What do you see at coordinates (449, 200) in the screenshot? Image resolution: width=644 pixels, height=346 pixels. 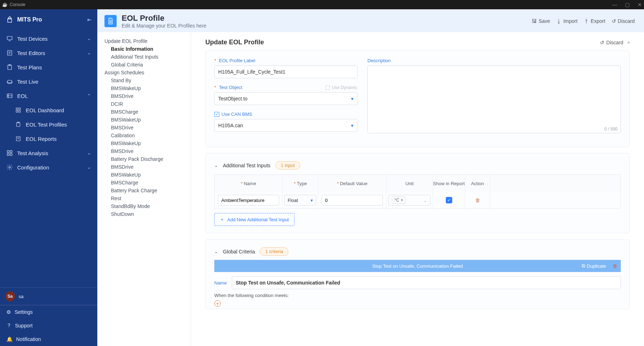 I see `row-show-checkbox: ✓` at bounding box center [449, 200].